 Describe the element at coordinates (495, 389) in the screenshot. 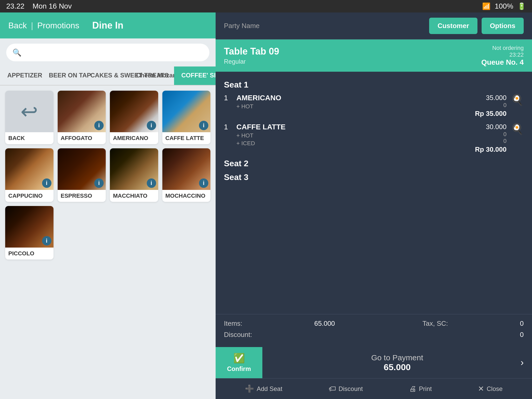

I see `close-label: Close` at that location.